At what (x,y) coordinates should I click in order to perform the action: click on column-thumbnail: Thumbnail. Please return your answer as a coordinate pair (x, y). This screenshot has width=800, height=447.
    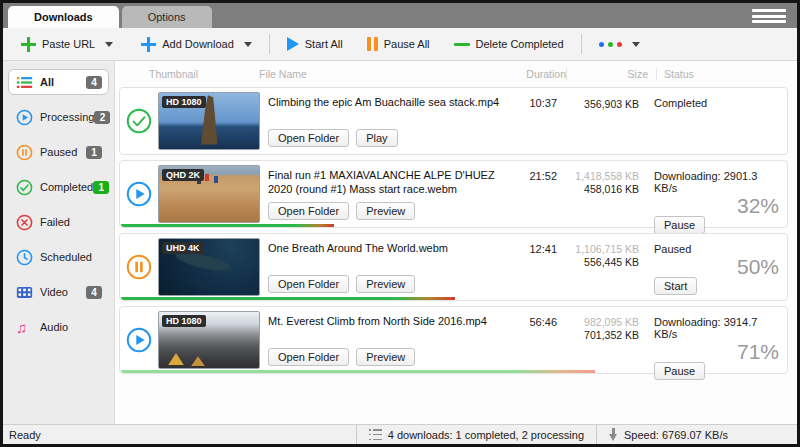
    Looking at the image, I should click on (189, 74).